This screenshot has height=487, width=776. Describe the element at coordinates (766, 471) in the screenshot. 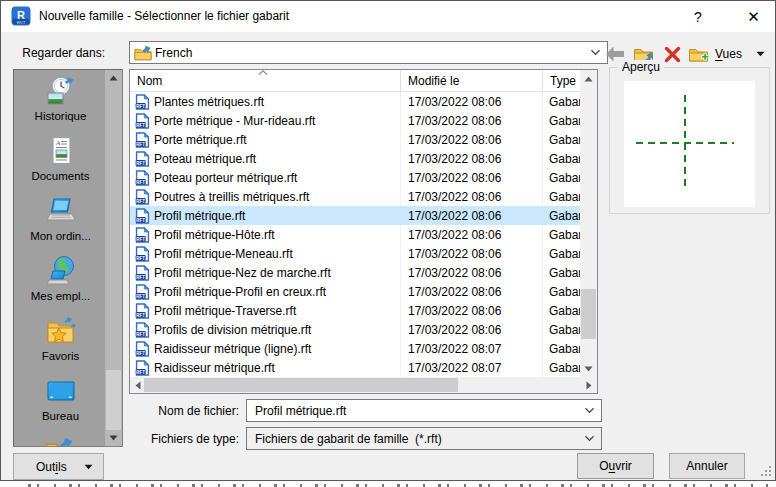

I see `resize-grip` at that location.